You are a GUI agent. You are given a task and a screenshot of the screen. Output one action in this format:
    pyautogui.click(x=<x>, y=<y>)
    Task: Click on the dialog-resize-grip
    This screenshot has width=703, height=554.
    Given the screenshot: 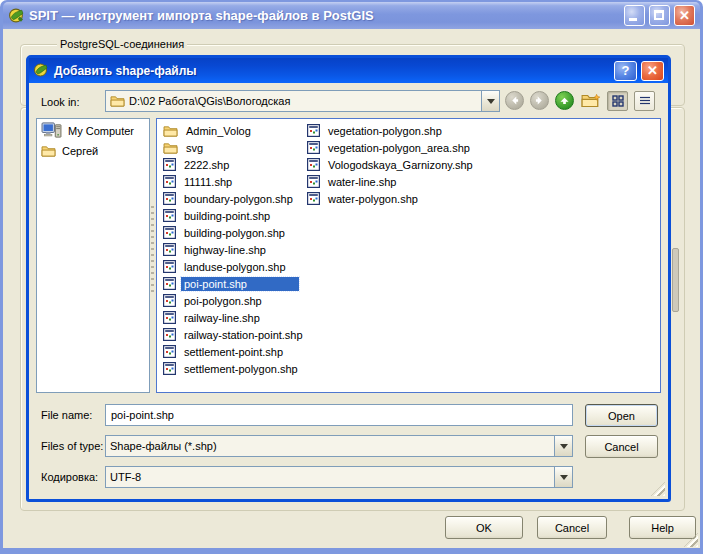 What is the action you would take?
    pyautogui.click(x=658, y=489)
    